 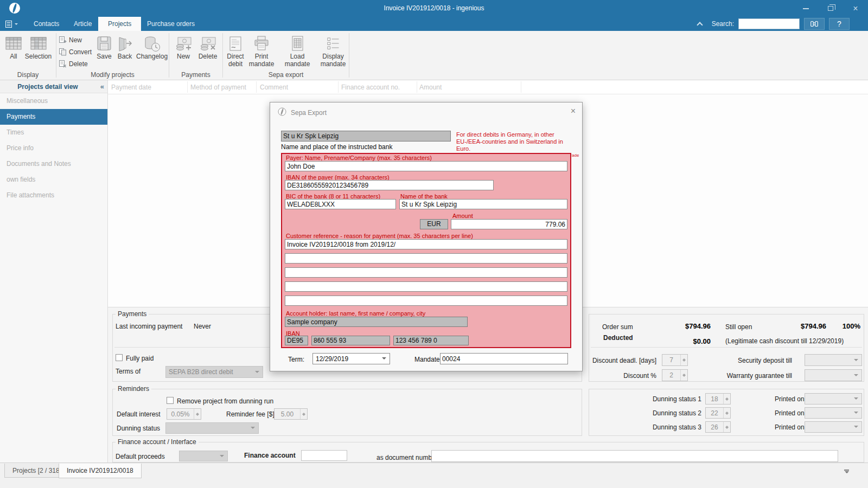 I want to click on sidebar-item-price-info: Price info, so click(x=54, y=149).